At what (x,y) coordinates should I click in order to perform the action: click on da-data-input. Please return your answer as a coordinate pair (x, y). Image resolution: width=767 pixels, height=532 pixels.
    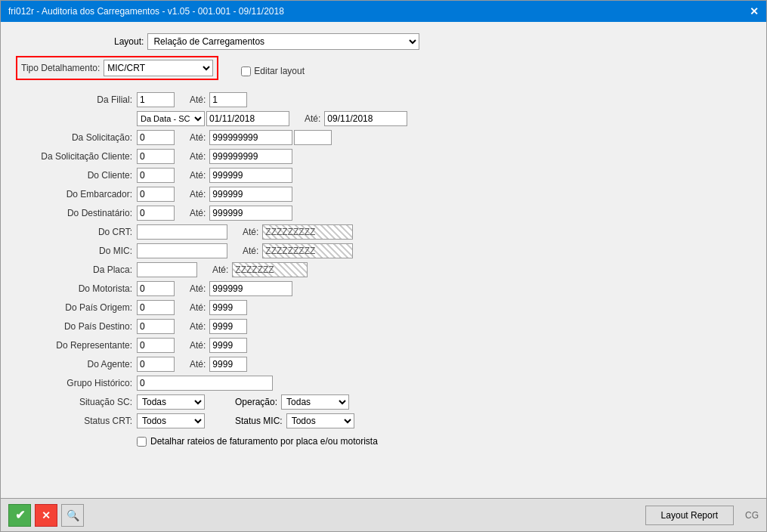
    Looking at the image, I should click on (248, 119).